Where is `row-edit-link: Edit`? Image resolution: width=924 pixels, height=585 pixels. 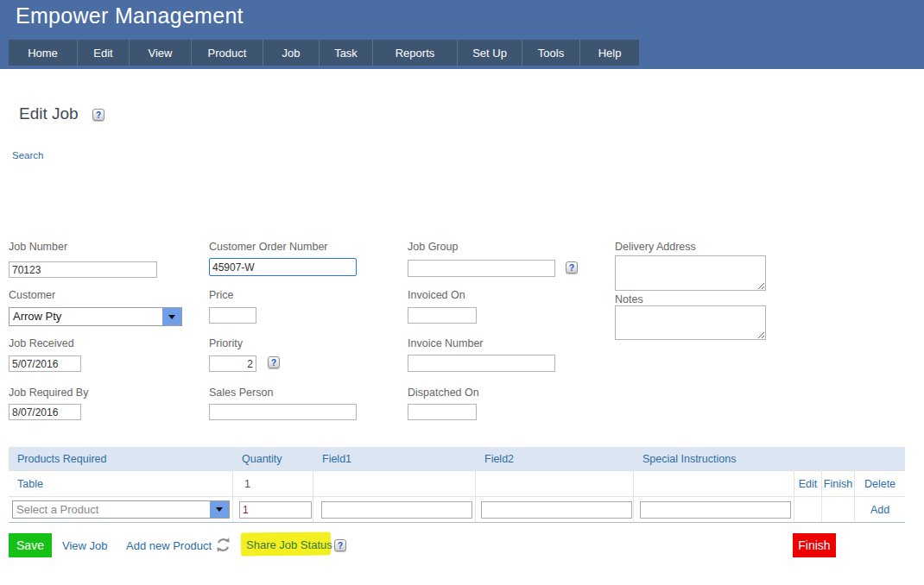 row-edit-link: Edit is located at coordinates (808, 484).